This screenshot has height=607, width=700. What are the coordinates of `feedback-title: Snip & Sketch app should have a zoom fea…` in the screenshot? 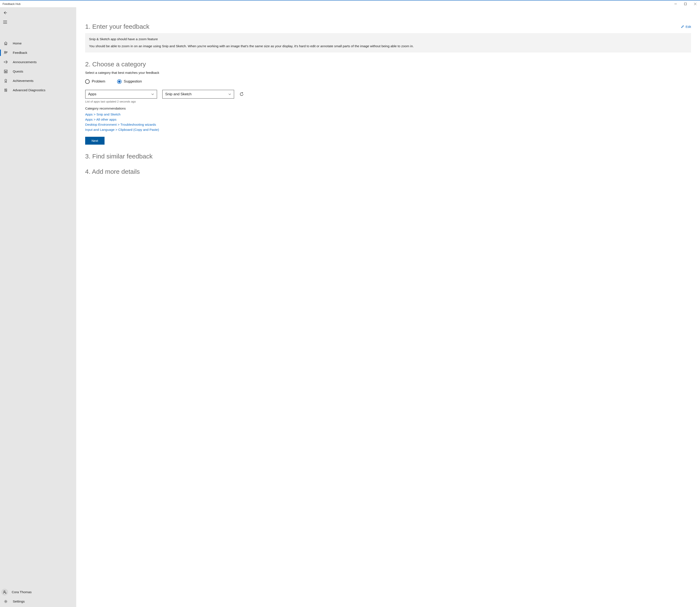 It's located at (388, 39).